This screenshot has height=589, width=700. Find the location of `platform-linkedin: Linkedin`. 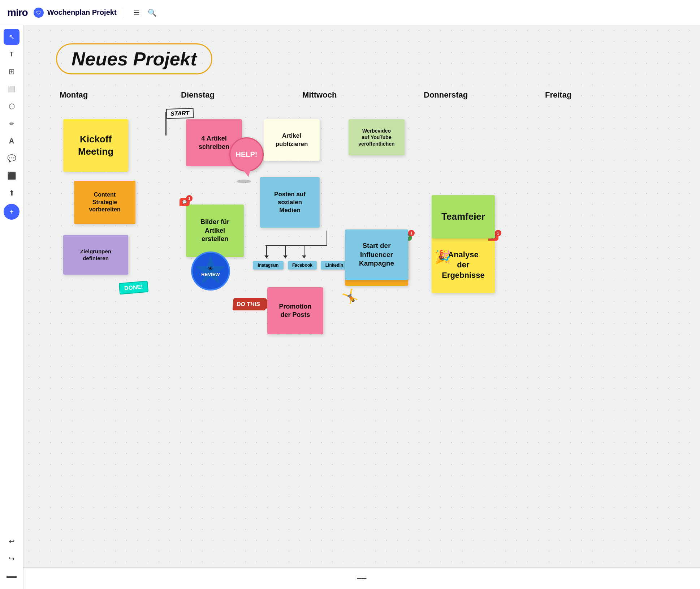

platform-linkedin: Linkedin is located at coordinates (334, 265).